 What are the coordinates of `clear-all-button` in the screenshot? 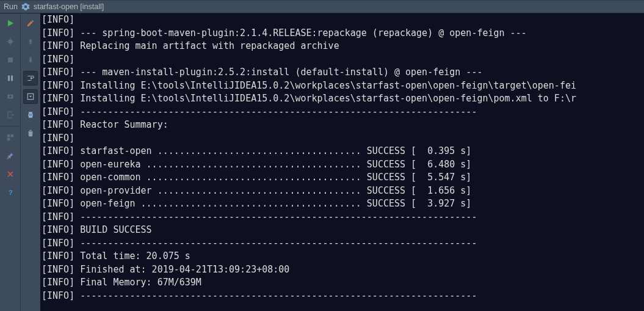 It's located at (31, 133).